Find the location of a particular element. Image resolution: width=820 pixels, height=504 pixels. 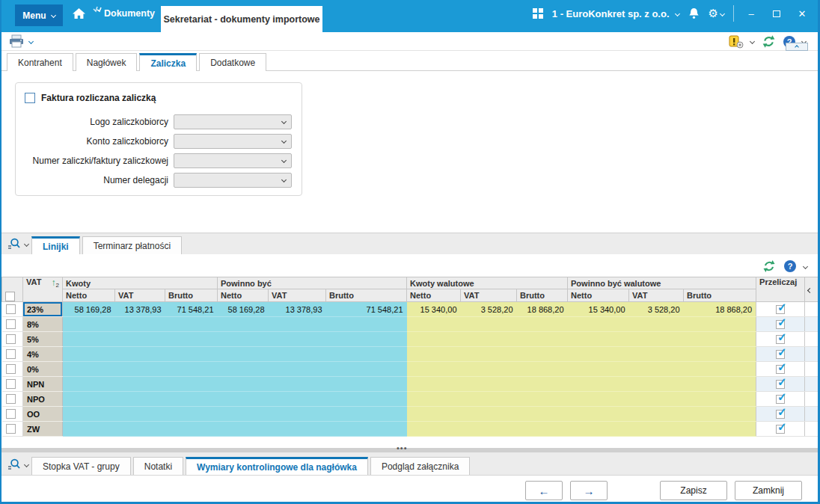

tab-naglowek: Nagłówek is located at coordinates (106, 62).